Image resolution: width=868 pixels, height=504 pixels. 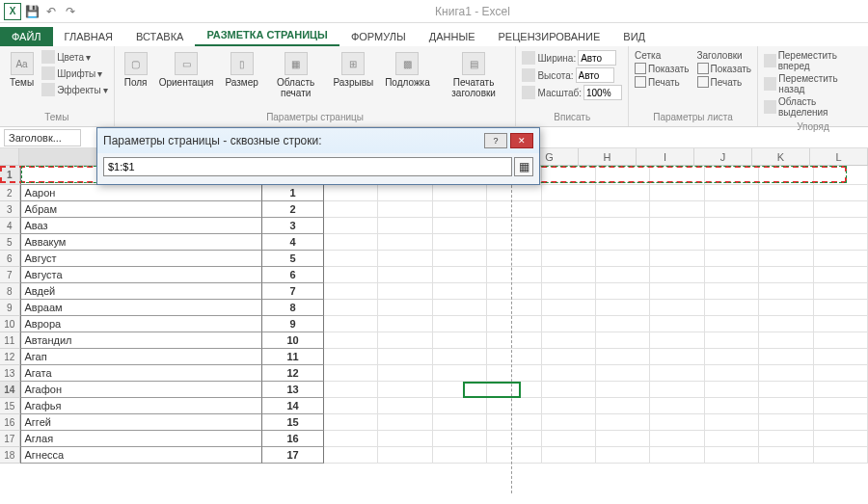 I want to click on row-header: 6, so click(x=10, y=258).